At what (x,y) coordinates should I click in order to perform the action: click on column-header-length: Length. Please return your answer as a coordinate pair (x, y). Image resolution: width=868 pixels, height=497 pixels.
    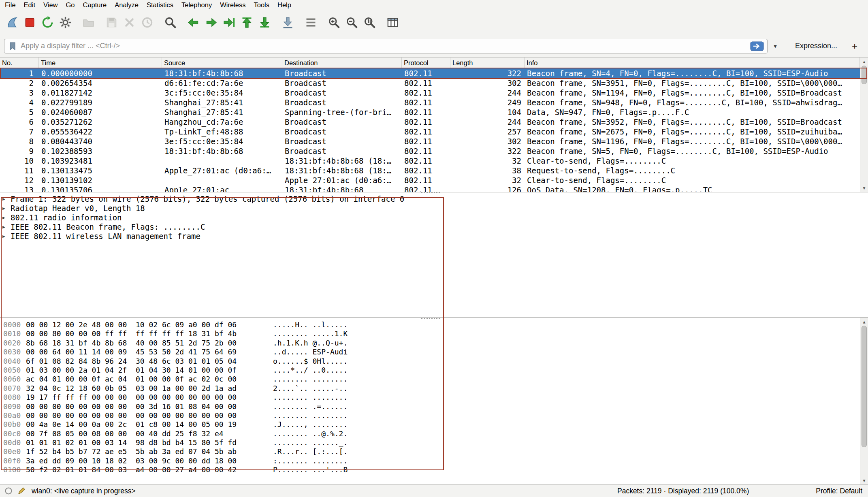
    Looking at the image, I should click on (488, 63).